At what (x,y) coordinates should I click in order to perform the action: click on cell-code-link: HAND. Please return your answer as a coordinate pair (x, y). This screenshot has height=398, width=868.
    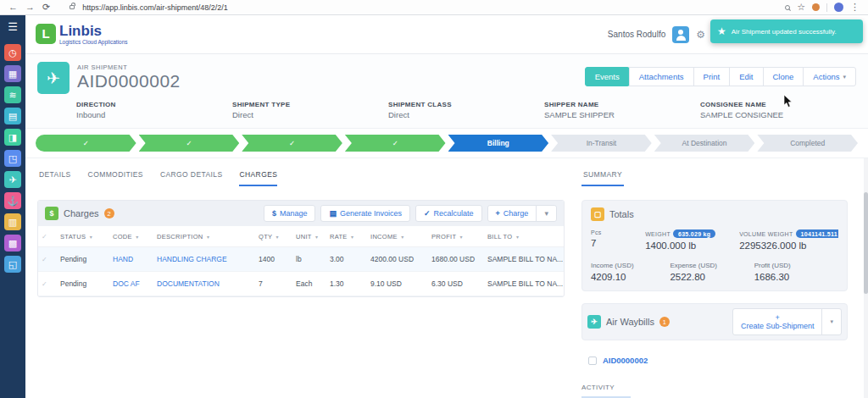
    Looking at the image, I should click on (131, 259).